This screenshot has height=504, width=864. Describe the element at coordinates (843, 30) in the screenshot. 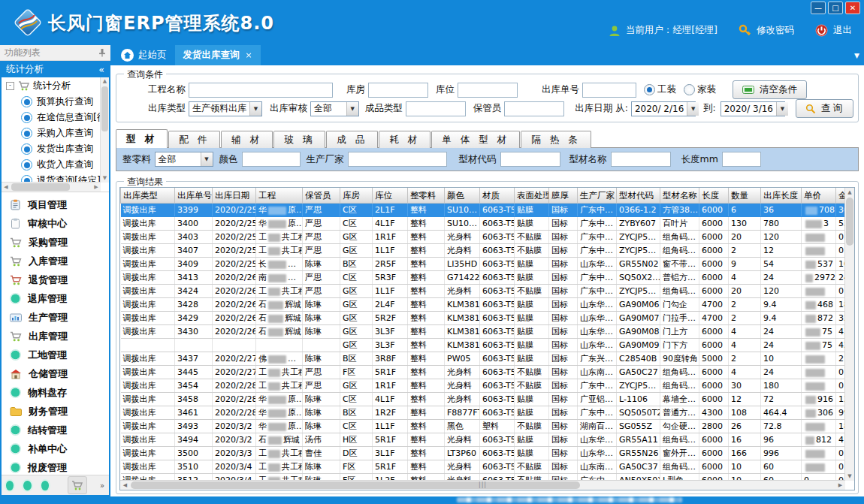

I see `logout-link: 退出` at that location.